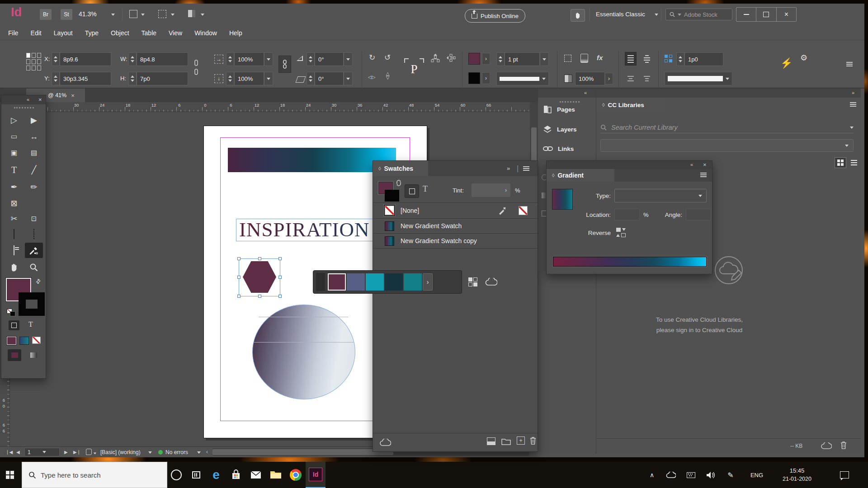 The image size is (868, 488). Describe the element at coordinates (385, 443) in the screenshot. I see `swatches-cloud-icon` at that location.